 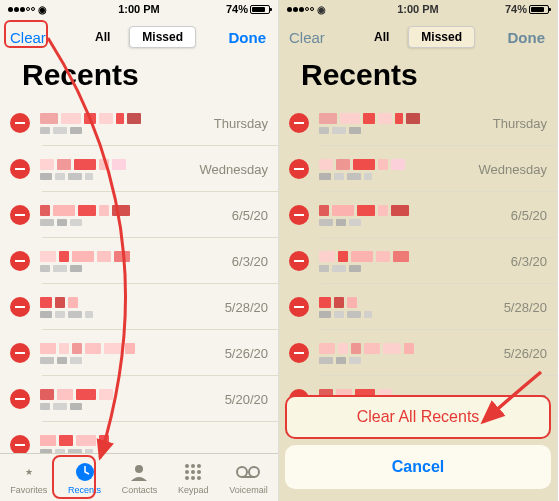 What do you see at coordinates (248, 478) in the screenshot?
I see `tab-voicemail: Voicemail` at bounding box center [248, 478].